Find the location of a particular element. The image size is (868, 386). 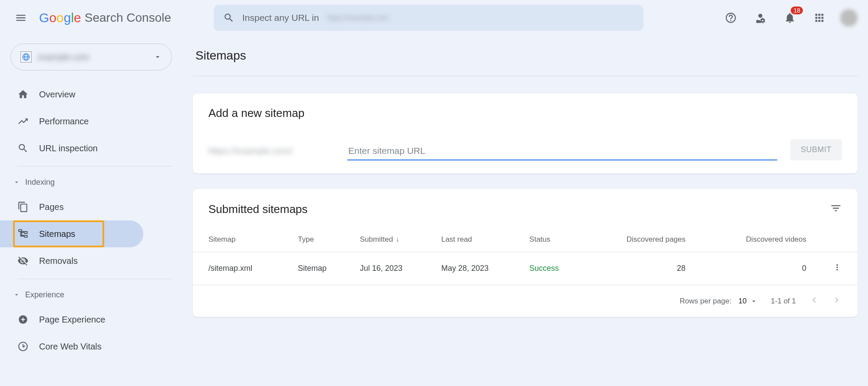

prev-page-button is located at coordinates (814, 301).